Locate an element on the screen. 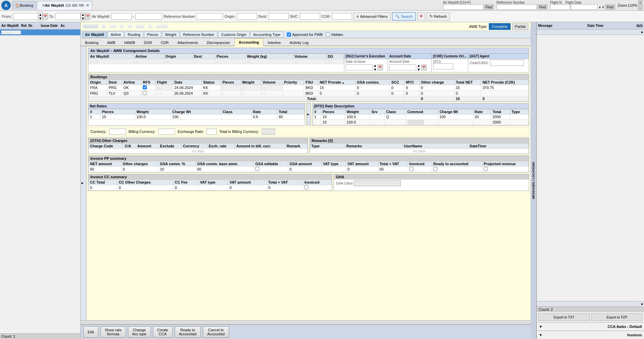 This screenshot has height=339, width=644. find-flight-button: Find is located at coordinates (610, 7).